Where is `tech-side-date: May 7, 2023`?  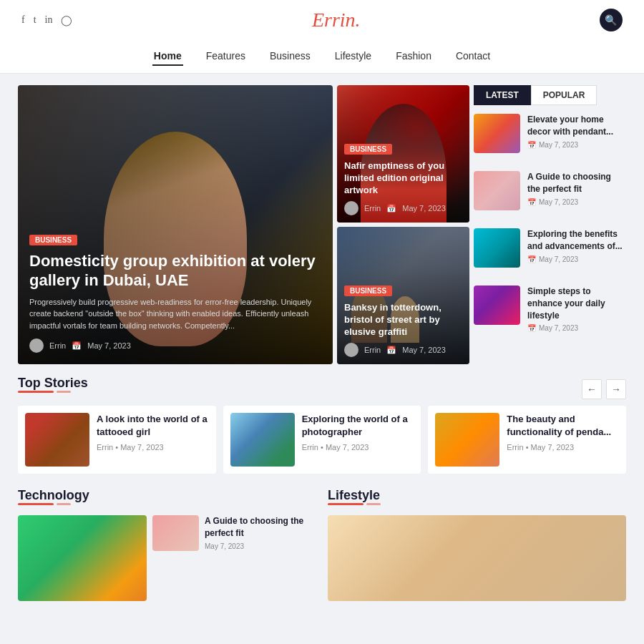
tech-side-date: May 7, 2023 is located at coordinates (260, 547).